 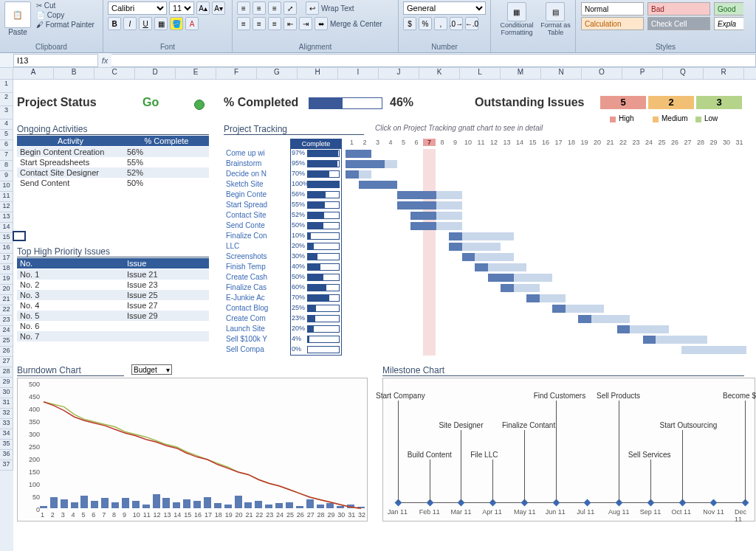 What do you see at coordinates (203, 8) in the screenshot?
I see `increase-font-icon: A▴` at bounding box center [203, 8].